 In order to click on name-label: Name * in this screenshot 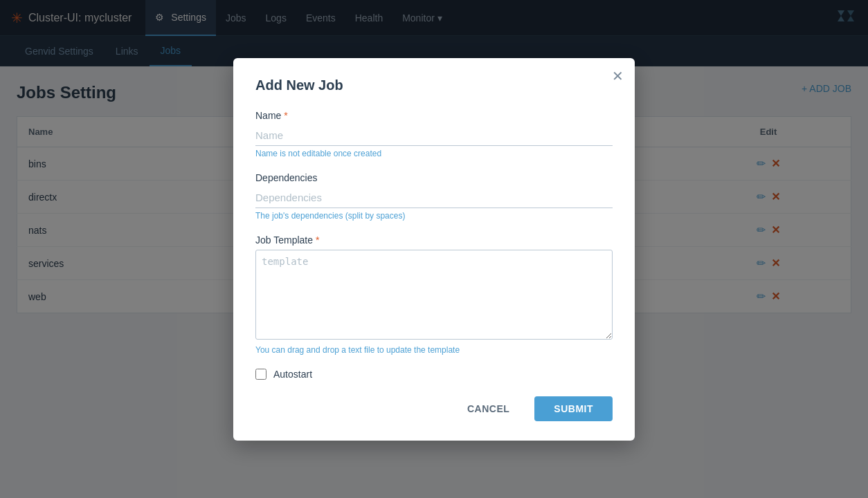, I will do `click(434, 116)`.